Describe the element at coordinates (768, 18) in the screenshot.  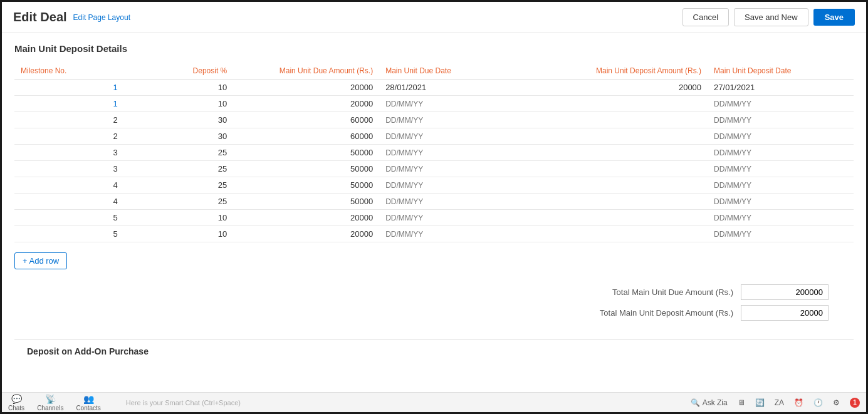
I see `header-buttons: Cancel Save and New Save` at that location.